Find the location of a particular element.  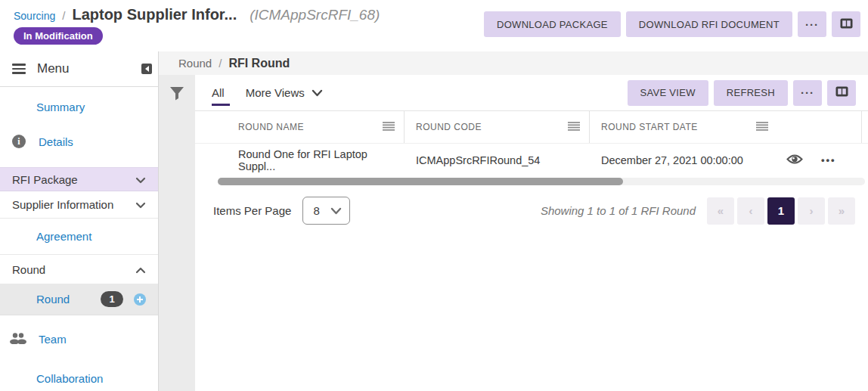

info-icon: i is located at coordinates (19, 141).